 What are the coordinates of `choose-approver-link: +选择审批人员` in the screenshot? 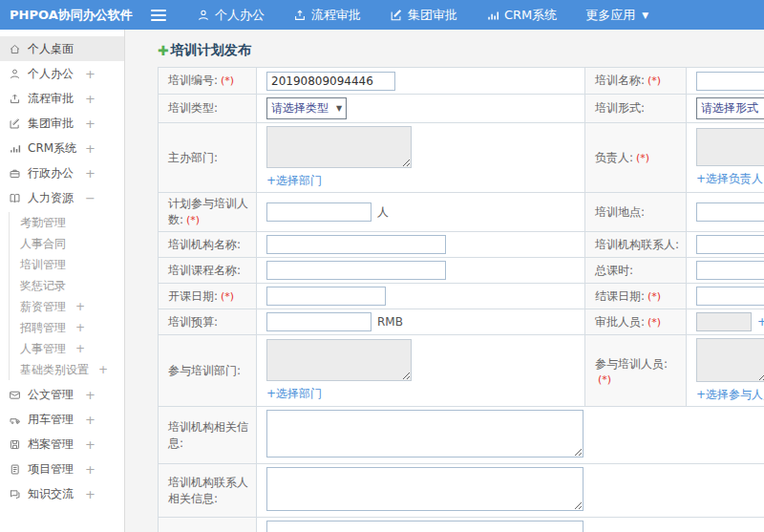 It's located at (760, 322).